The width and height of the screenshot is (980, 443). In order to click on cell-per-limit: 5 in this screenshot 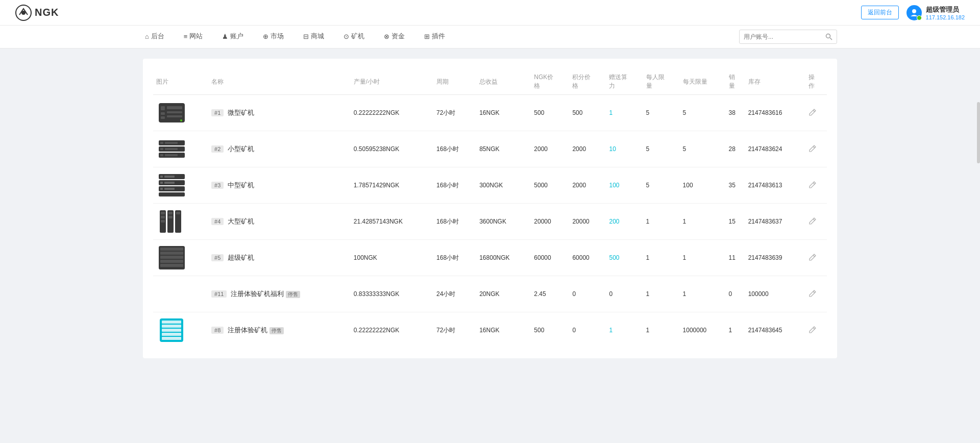, I will do `click(662, 113)`.